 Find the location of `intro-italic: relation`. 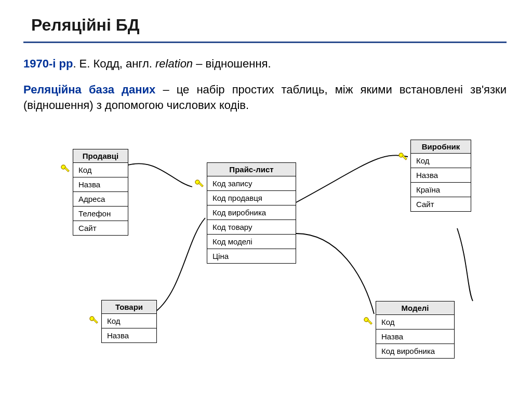

intro-italic: relation is located at coordinates (174, 63).